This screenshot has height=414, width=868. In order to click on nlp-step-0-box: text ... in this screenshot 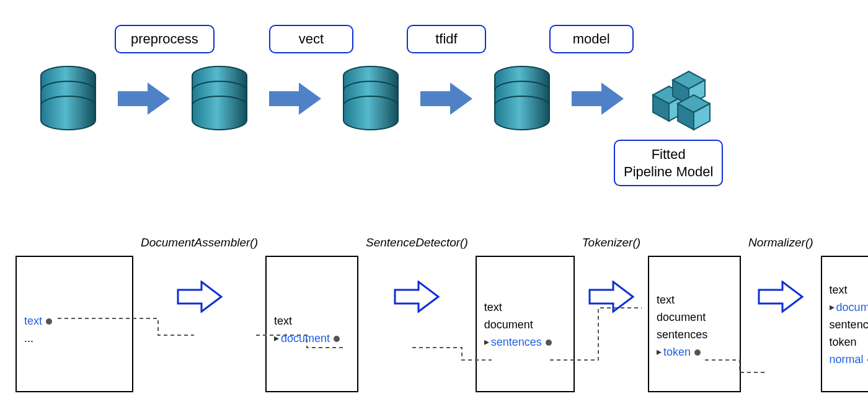, I will do `click(74, 324)`.